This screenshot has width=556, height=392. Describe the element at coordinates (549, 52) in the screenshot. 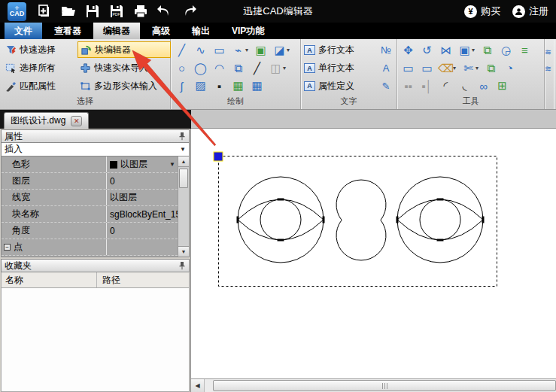

I see `partial-icon: ≋` at that location.